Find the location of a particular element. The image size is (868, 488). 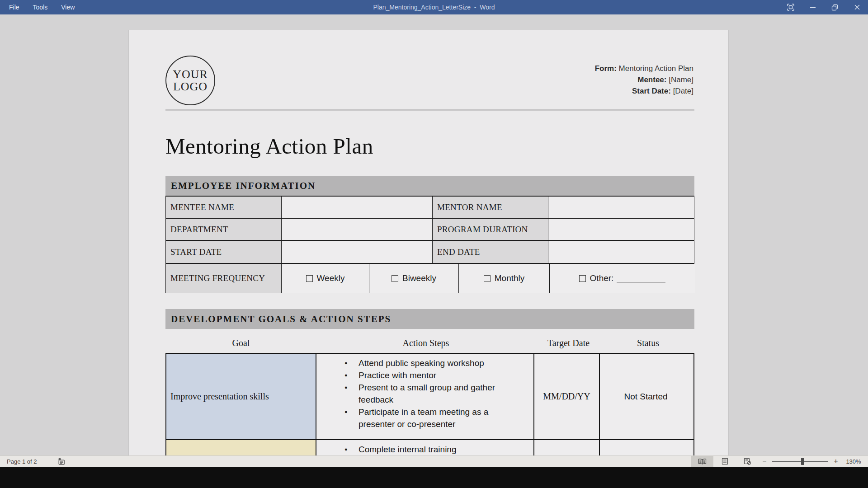

zoom-level: 130% is located at coordinates (854, 462).